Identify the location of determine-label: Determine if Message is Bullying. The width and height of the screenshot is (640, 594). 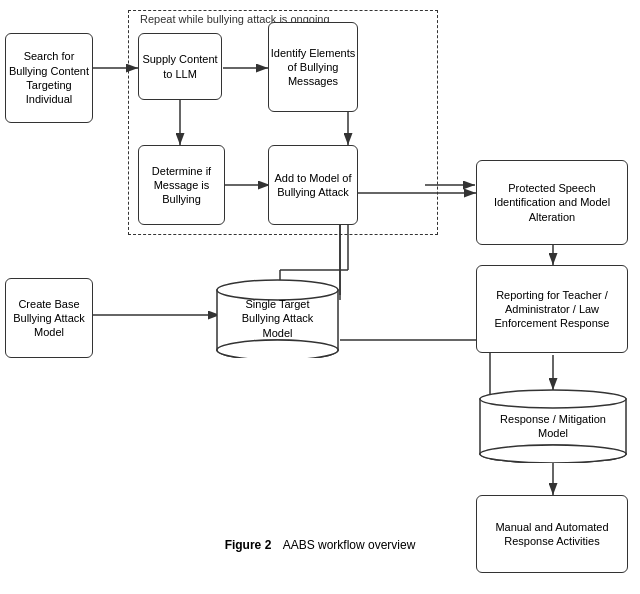
(182, 186).